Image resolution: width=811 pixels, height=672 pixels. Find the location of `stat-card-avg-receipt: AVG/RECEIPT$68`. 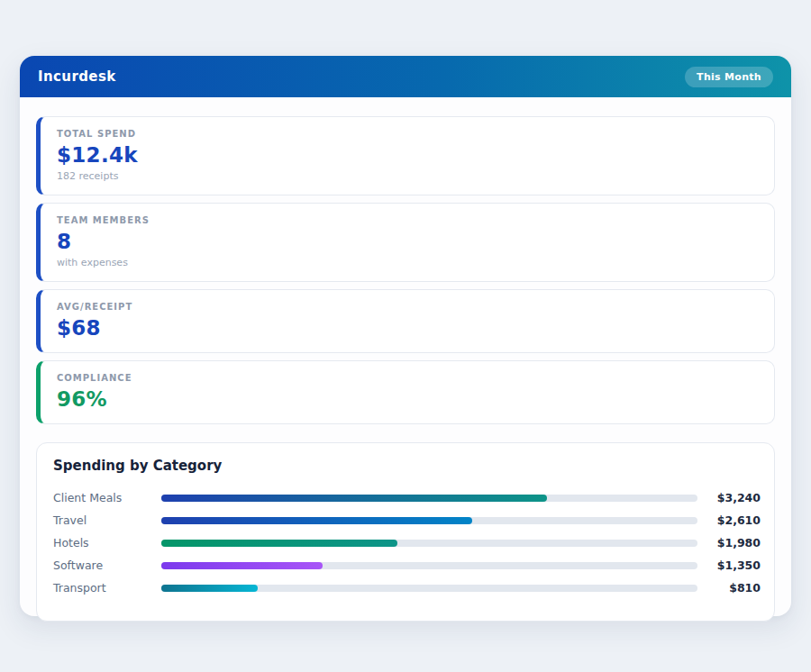

stat-card-avg-receipt: AVG/RECEIPT$68 is located at coordinates (406, 321).